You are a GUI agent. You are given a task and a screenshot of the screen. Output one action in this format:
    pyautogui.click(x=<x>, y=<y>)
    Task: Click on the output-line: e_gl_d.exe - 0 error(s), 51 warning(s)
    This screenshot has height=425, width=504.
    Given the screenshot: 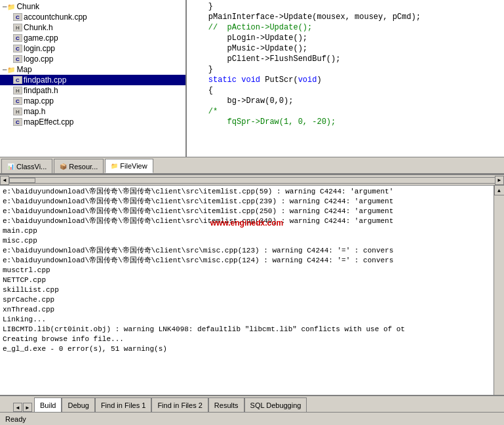 What is the action you would take?
    pyautogui.click(x=246, y=349)
    